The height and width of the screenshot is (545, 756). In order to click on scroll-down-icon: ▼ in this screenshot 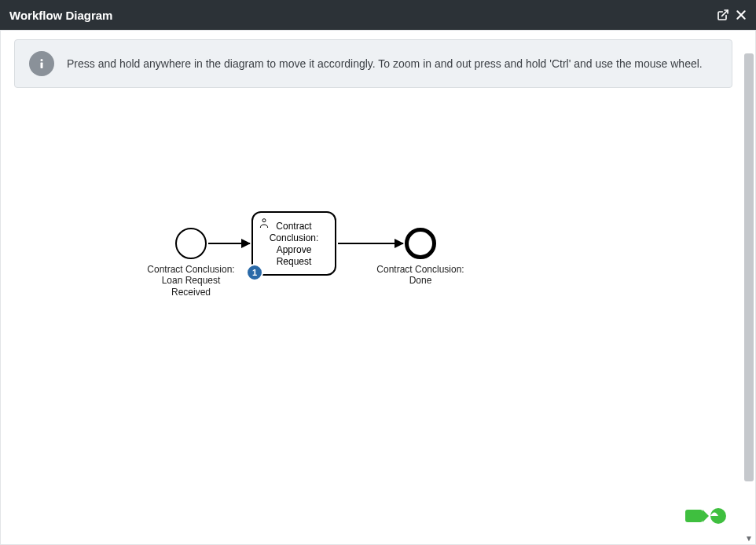, I will do `click(749, 539)`.